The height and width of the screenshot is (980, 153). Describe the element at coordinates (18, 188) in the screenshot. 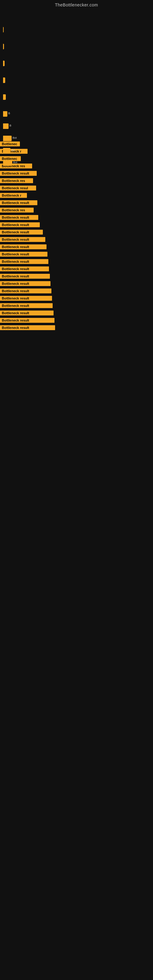

I see `result-bar: Bottleneck resul` at that location.